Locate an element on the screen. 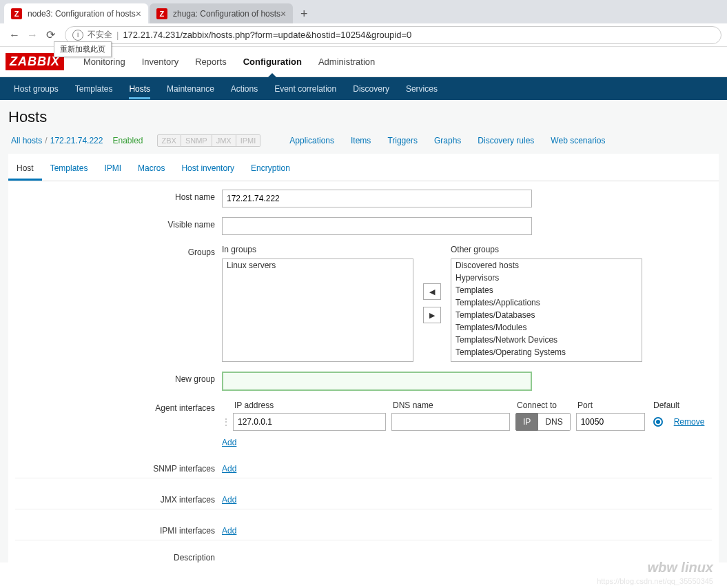  port-input is located at coordinates (611, 422).